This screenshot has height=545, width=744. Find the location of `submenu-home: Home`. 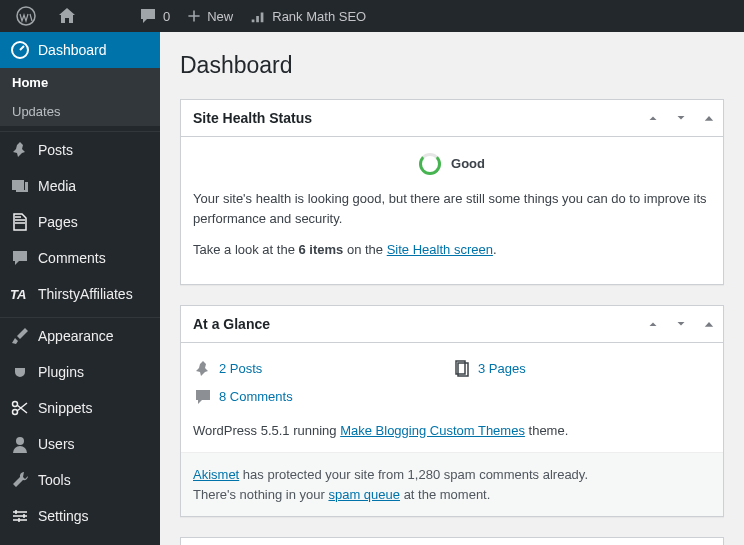

submenu-home: Home is located at coordinates (80, 82).